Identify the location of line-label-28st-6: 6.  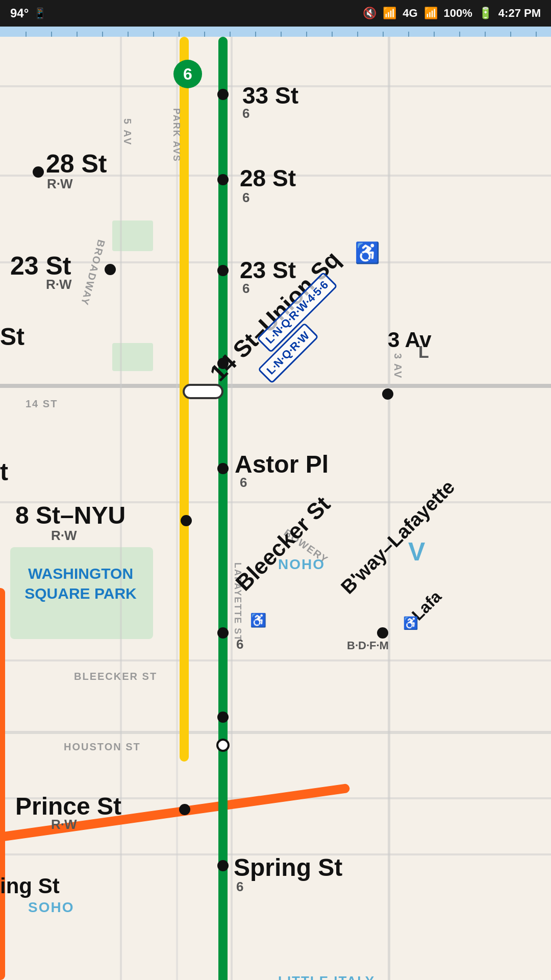
(246, 198).